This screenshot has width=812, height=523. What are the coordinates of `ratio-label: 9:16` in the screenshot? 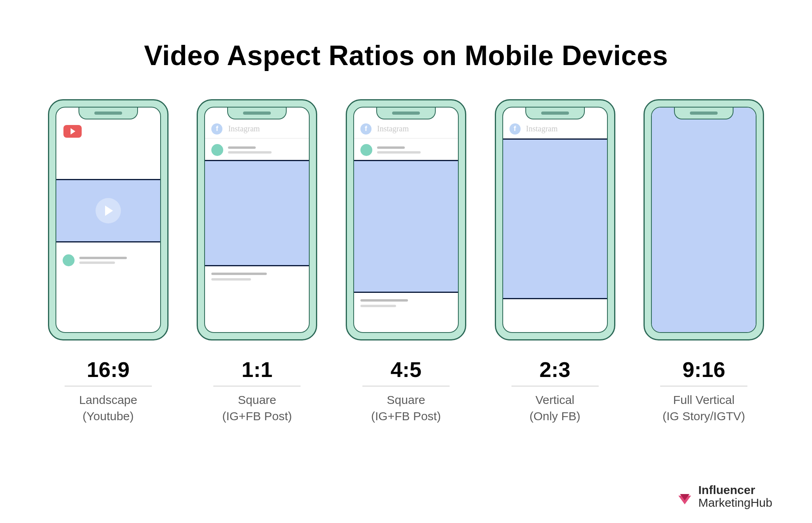 It's located at (704, 369).